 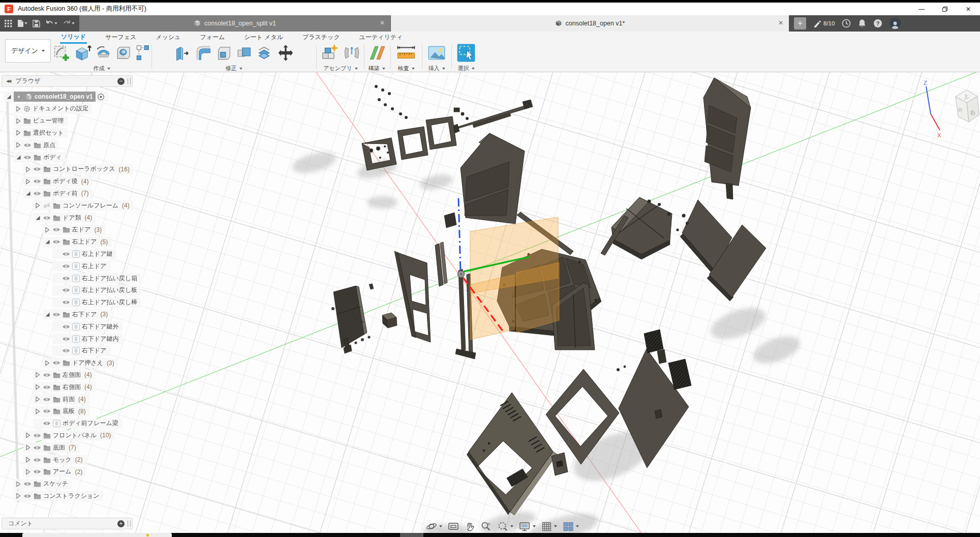 I want to click on ribbon-tab-4: フォーム, so click(x=212, y=37).